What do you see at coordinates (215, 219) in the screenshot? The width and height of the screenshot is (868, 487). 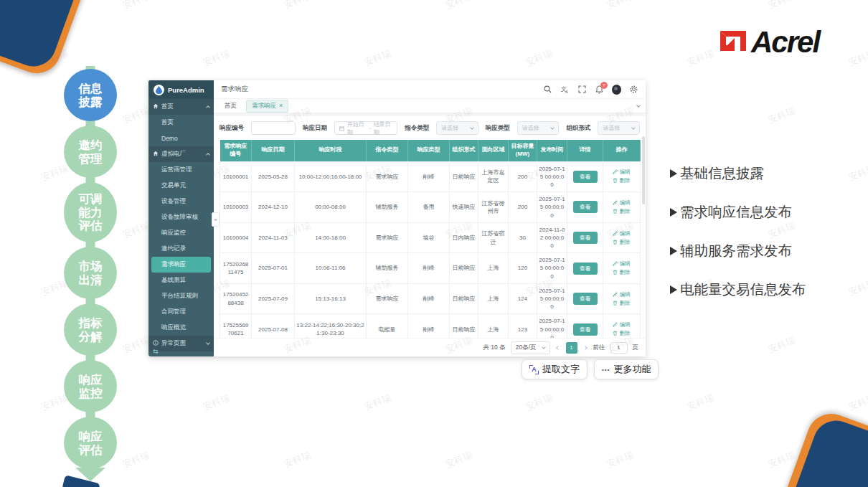 I see `sidebar-collapse-handle: «` at bounding box center [215, 219].